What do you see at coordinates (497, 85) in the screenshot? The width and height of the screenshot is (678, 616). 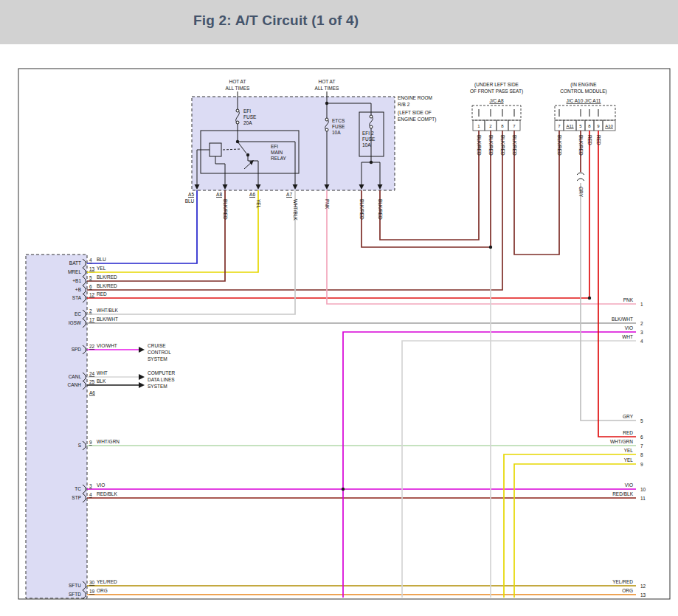 I see `jc-a8-caption: (UNDER LEFT SIDE` at bounding box center [497, 85].